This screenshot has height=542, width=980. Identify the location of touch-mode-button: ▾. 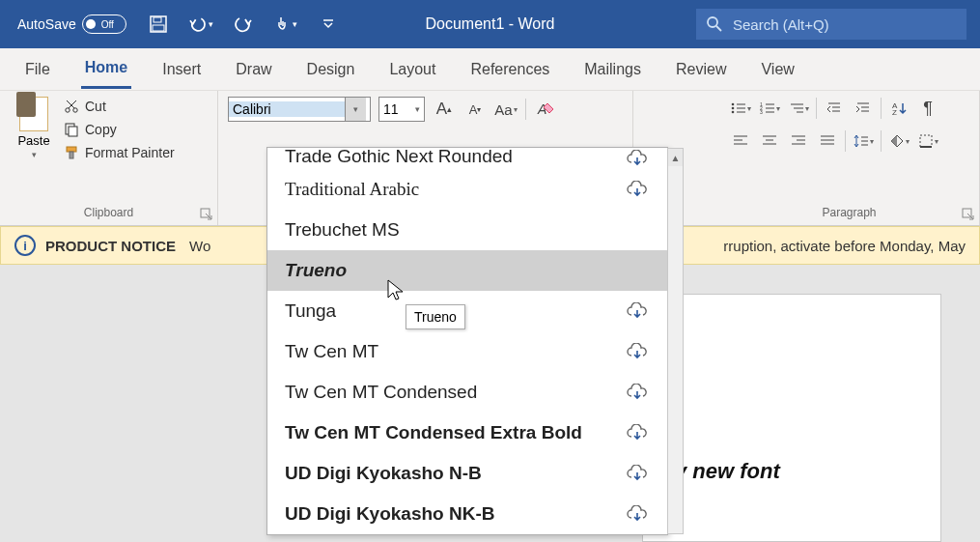
(286, 24).